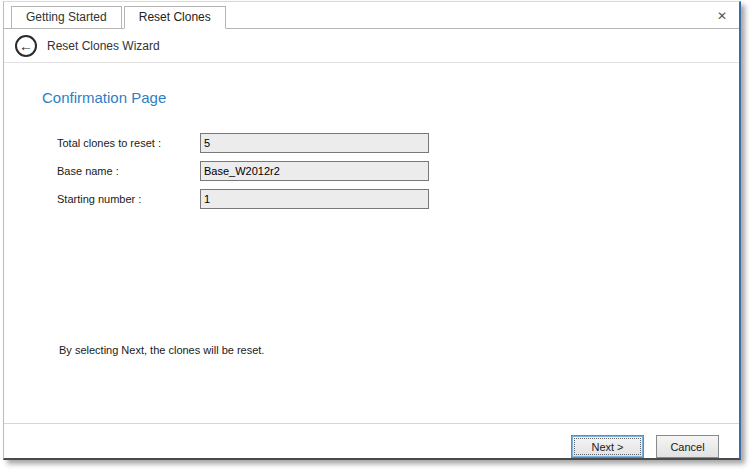 The image size is (751, 473). Describe the element at coordinates (66, 18) in the screenshot. I see `tab-getting-started: Getting Started` at that location.